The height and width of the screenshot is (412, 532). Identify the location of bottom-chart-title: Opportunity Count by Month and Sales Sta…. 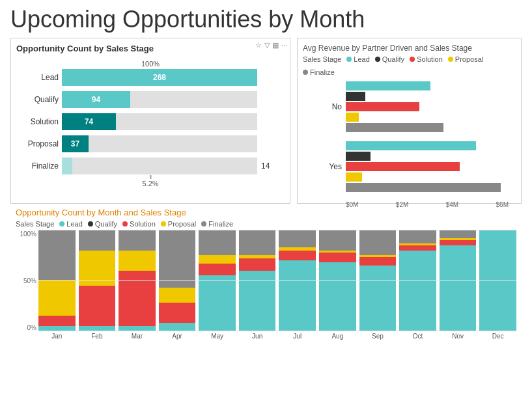
(266, 212).